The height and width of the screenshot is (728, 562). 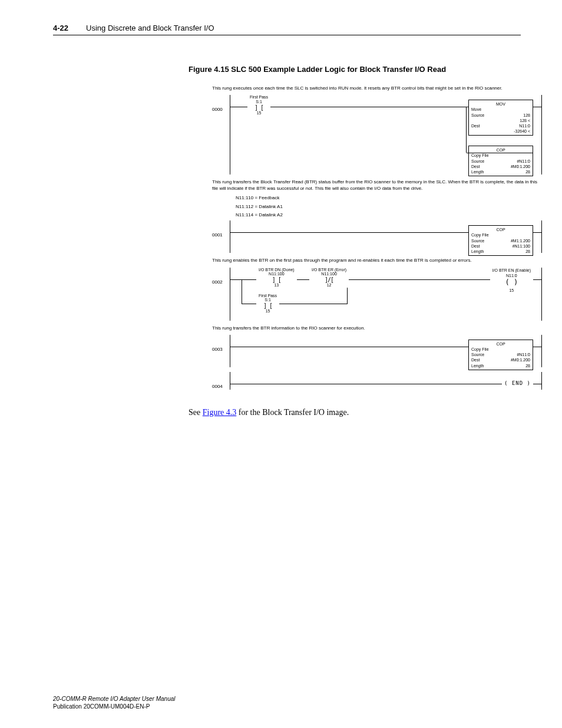 What do you see at coordinates (220, 413) in the screenshot?
I see `figure-link: Figure 4.3` at bounding box center [220, 413].